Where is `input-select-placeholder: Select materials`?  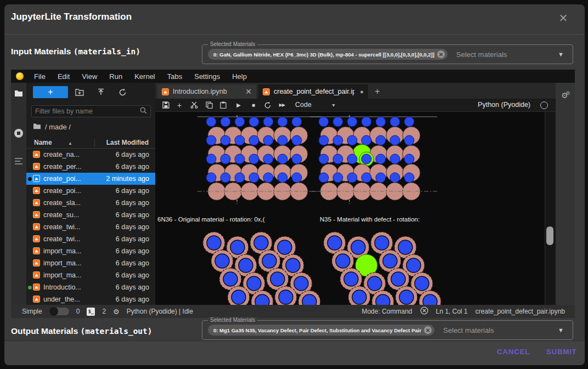 input-select-placeholder: Select materials is located at coordinates (482, 55).